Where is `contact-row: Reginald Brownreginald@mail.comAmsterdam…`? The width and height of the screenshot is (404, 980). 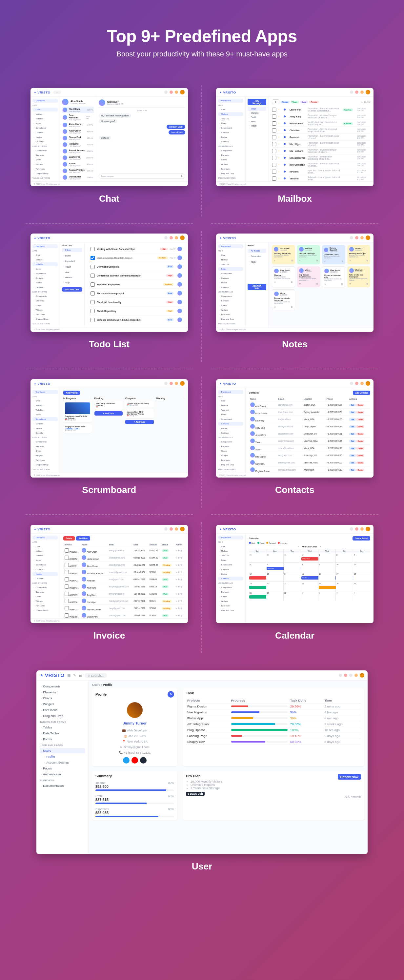 contact-row: Reginald Brownreginald@mail.comAmsterdam… is located at coordinates (310, 469).